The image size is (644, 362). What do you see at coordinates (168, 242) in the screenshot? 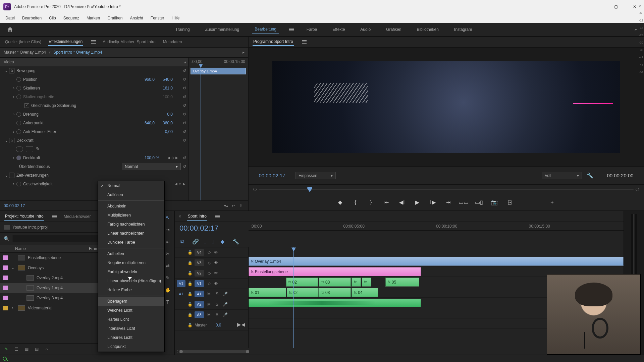
I see `ripple-edit-tool: ≋` at bounding box center [168, 242].